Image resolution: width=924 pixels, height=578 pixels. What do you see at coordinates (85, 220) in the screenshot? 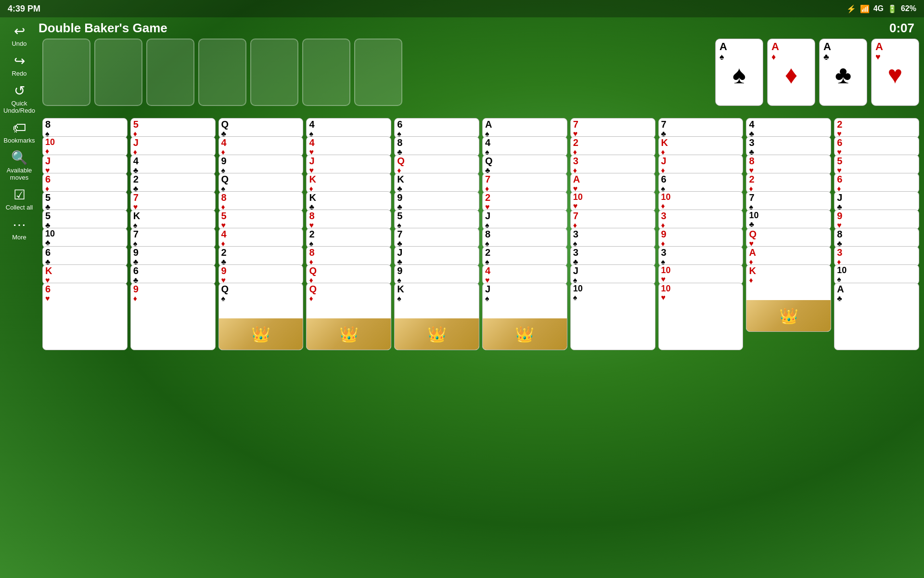
I see `tableau-card-col0-row5: 5♣` at bounding box center [85, 220].